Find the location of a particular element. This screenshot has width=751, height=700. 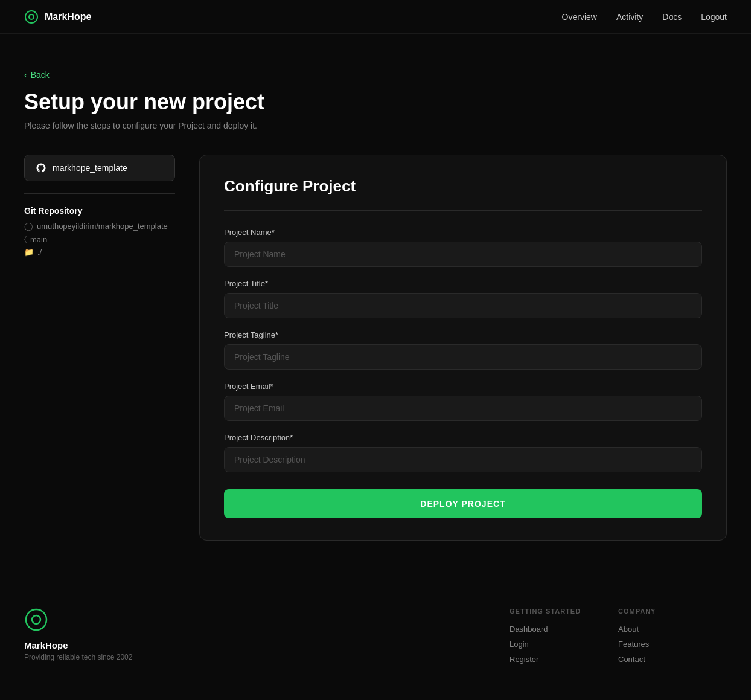

project-title-label: Project Title* is located at coordinates (463, 284).